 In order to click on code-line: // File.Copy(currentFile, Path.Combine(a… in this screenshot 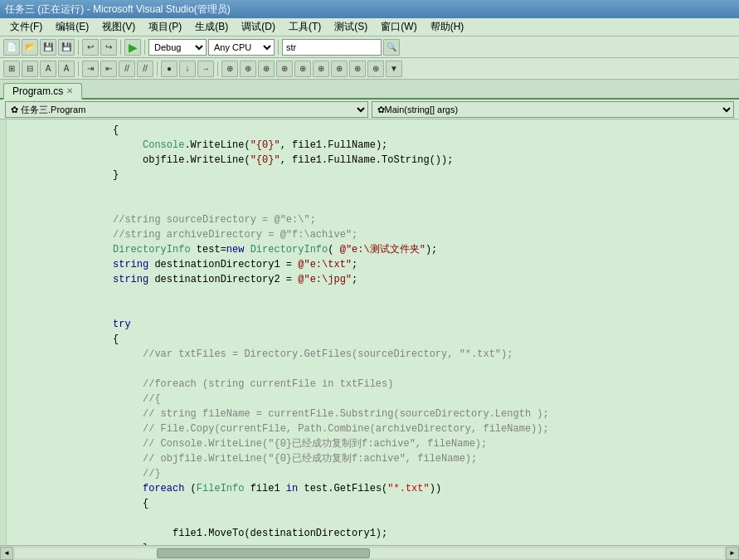, I will do `click(373, 429)`.